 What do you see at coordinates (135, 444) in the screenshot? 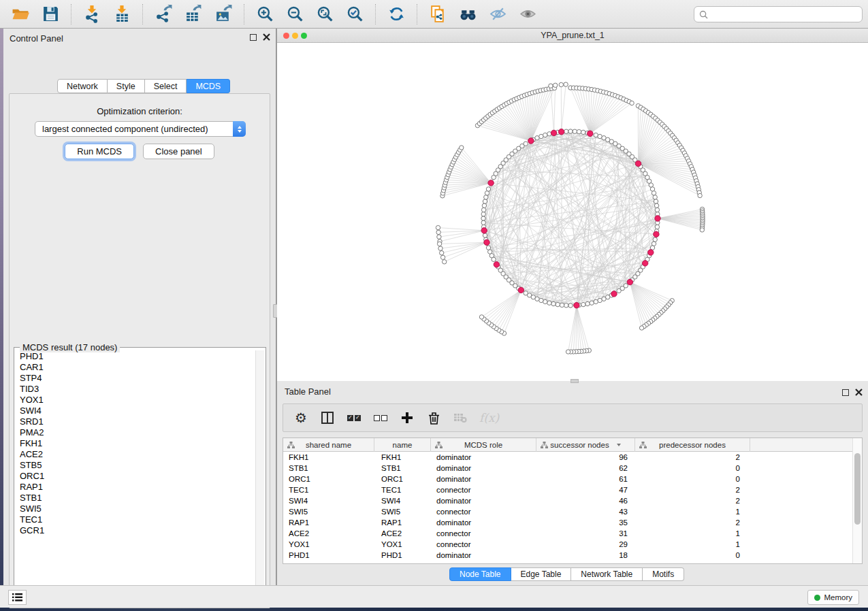
I see `mcds-result-item: FKH1` at bounding box center [135, 444].